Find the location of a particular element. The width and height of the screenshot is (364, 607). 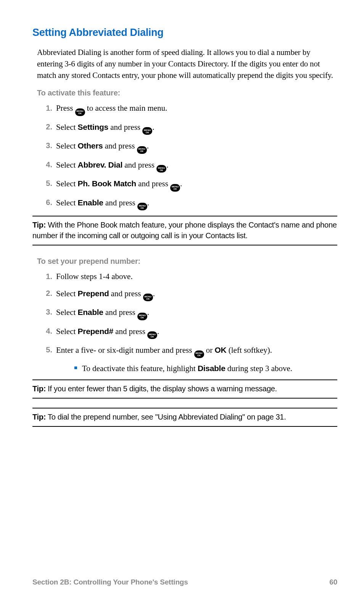

intro-paragraph: Abbreviated Dialing is another form of s… is located at coordinates (187, 64).